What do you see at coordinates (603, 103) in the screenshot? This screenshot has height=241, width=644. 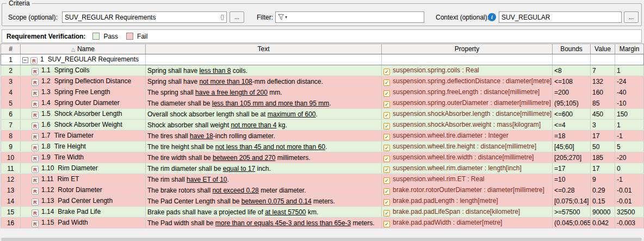 I see `value-cell: 85` at bounding box center [603, 103].